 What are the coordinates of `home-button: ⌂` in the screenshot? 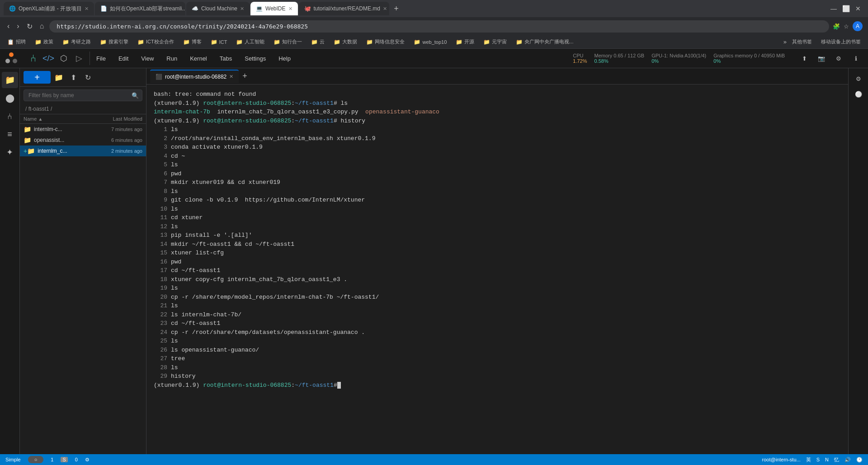 It's located at (42, 26).